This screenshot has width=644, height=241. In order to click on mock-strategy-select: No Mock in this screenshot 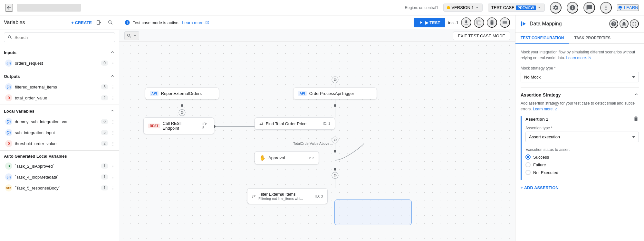, I will do `click(580, 77)`.